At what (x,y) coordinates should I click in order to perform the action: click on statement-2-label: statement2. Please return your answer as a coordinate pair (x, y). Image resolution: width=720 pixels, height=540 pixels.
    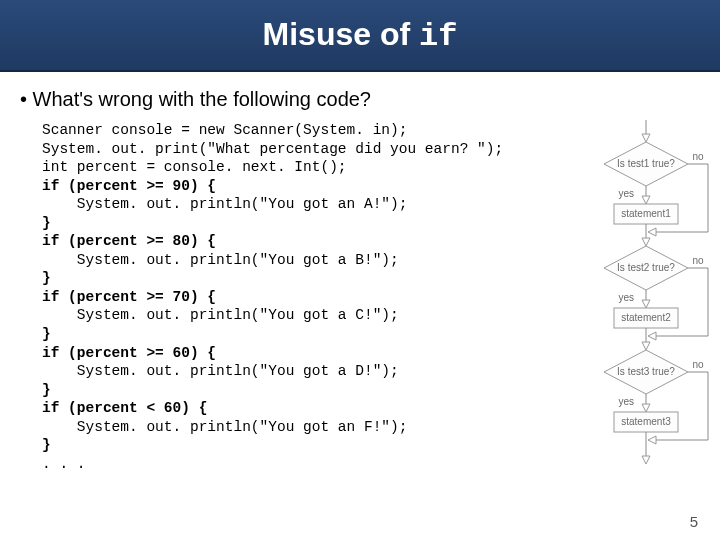
    Looking at the image, I should click on (646, 318).